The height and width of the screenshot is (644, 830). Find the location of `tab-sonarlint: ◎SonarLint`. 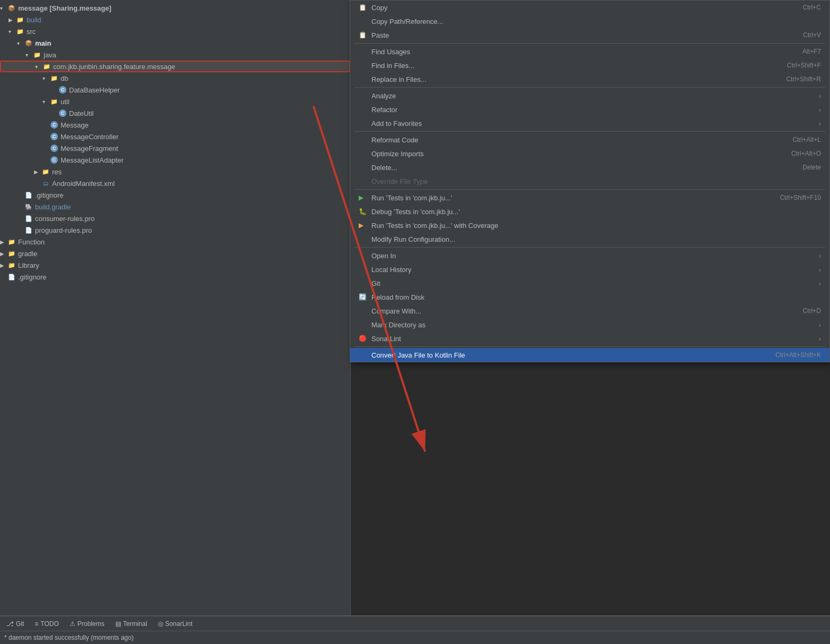

tab-sonarlint: ◎SonarLint is located at coordinates (175, 624).